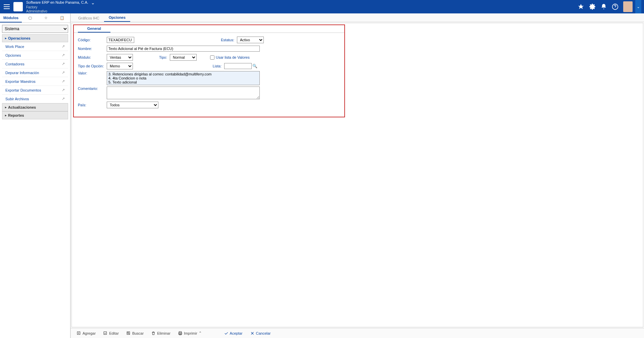  Describe the element at coordinates (35, 90) in the screenshot. I see `sidebar-item-exportar-documentos: Exportar Documentos↗` at that location.